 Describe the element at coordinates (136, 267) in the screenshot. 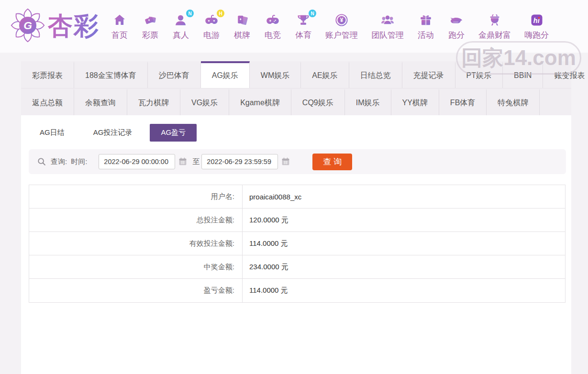

I see `row-label: 中奖金额:` at that location.